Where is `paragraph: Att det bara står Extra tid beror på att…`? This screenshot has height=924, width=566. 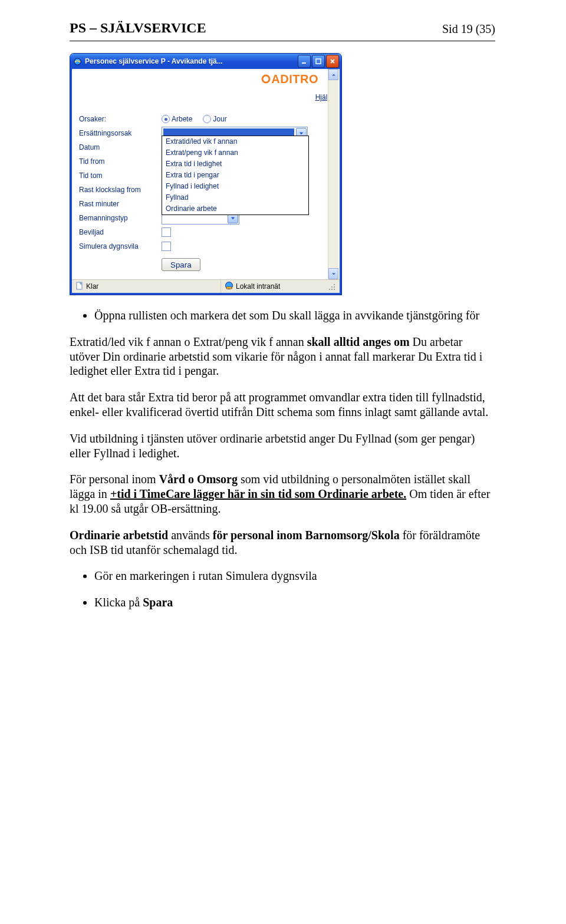 paragraph: Att det bara står Extra tid beror på att… is located at coordinates (282, 405).